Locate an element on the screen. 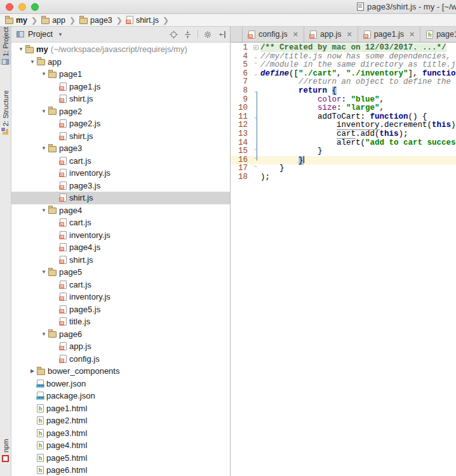 This screenshot has width=456, height=476. window-controls is located at coordinates (22, 7).